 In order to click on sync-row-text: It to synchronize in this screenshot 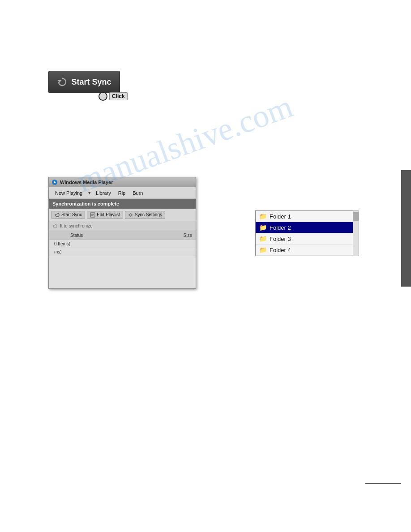, I will do `click(76, 226)`.